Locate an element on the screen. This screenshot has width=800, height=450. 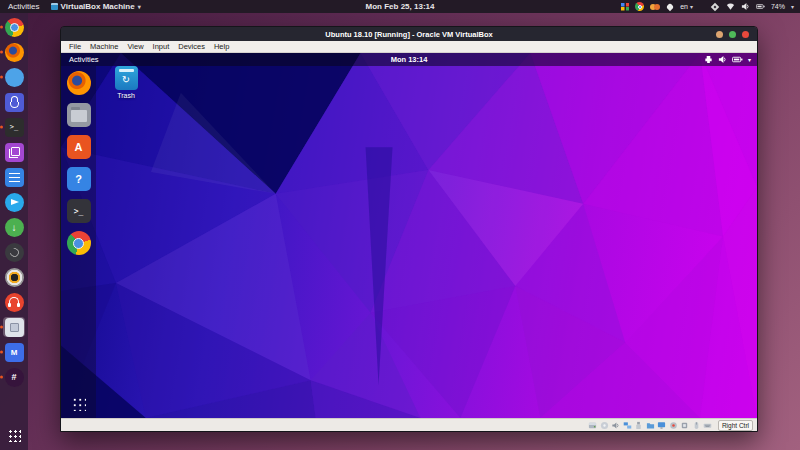
virtualbox-titlebar: Ubuntu 18.10 [Running] - Oracle VM Virtu… is located at coordinates (409, 34).